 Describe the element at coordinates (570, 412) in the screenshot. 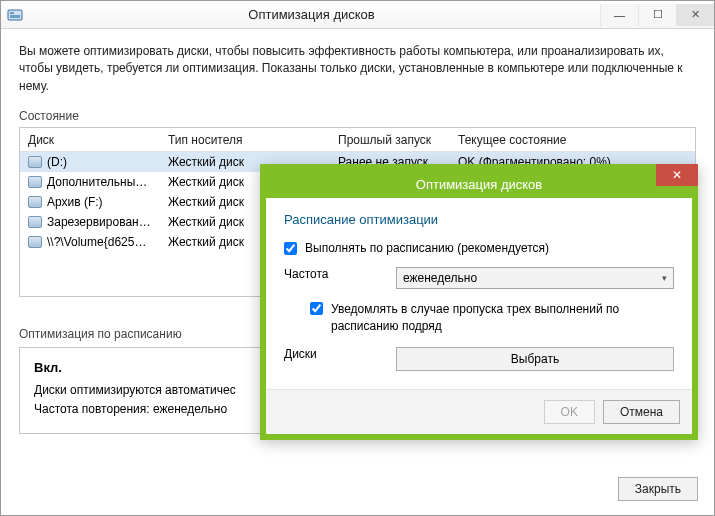

I see `ok-button: OK` at that location.